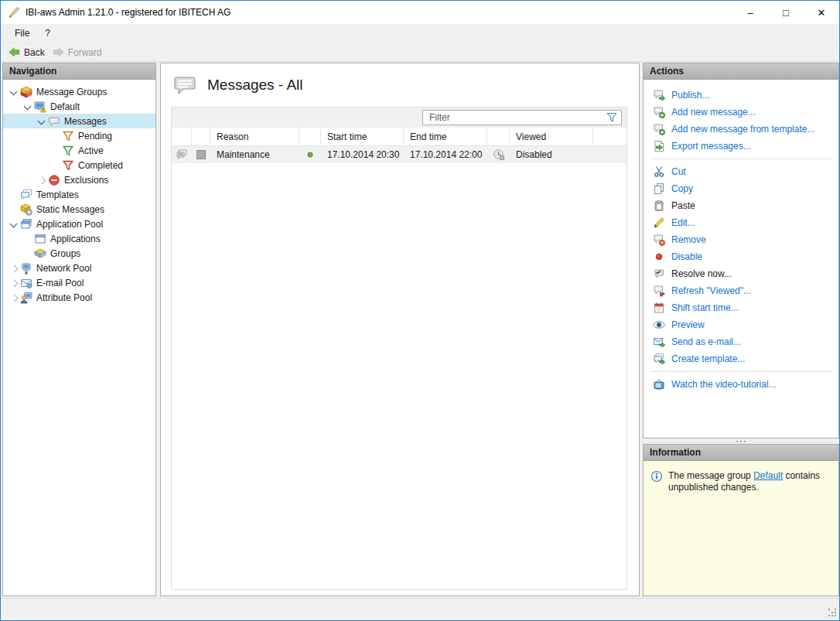  I want to click on action-cut: Cut, so click(741, 172).